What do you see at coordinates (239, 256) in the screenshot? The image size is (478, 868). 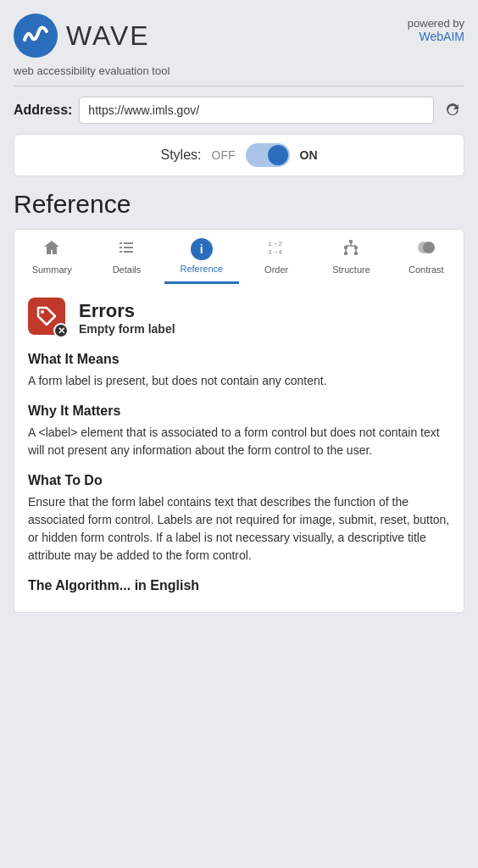 I see `tab-bar: Summary Details i Reference 1→2 3→4 Orde…` at bounding box center [239, 256].